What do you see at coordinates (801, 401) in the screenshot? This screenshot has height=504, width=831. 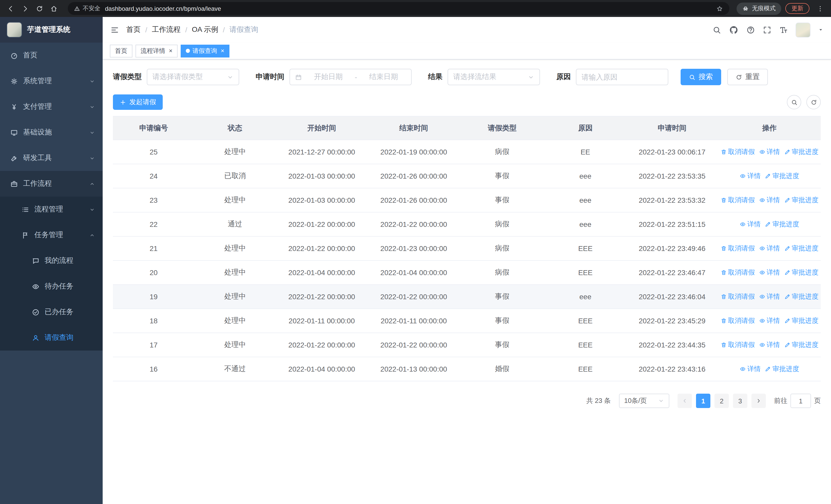 I see `goto-page-input` at bounding box center [801, 401].